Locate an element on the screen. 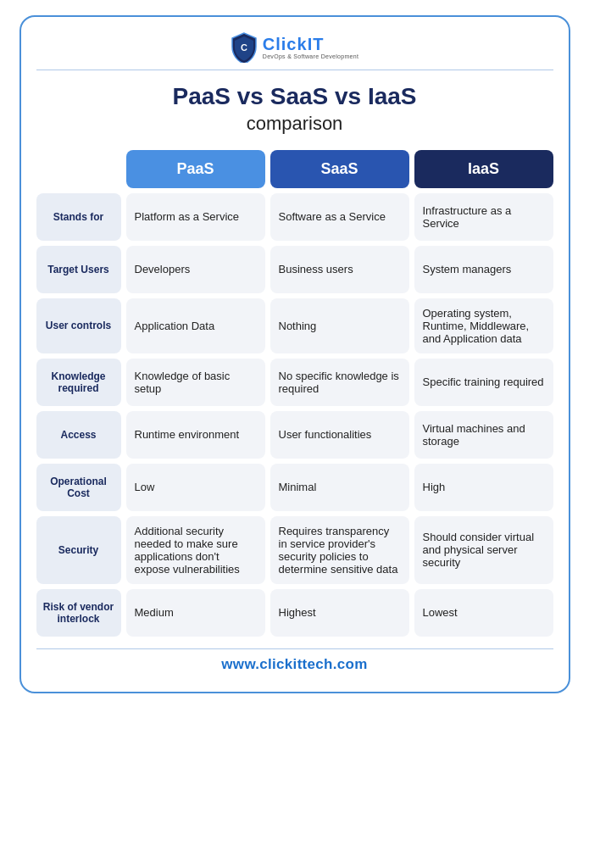 The image size is (589, 868). main-subtitle: comparison is located at coordinates (295, 124).